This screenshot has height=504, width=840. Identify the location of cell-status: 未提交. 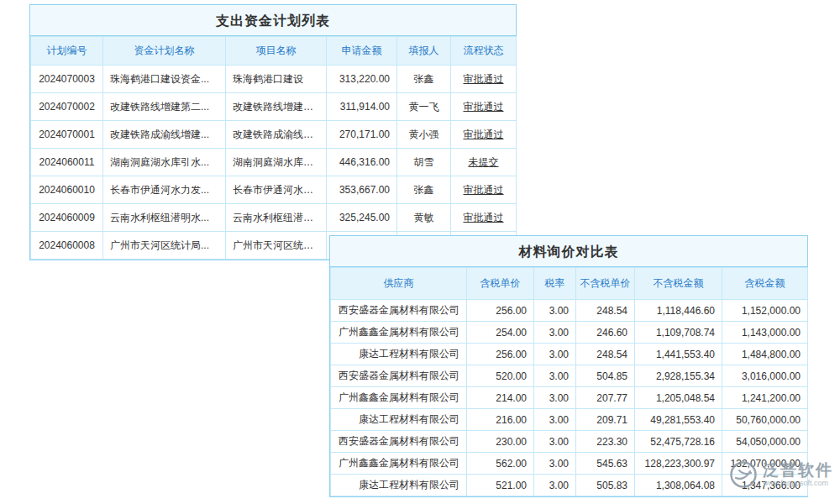
(484, 163).